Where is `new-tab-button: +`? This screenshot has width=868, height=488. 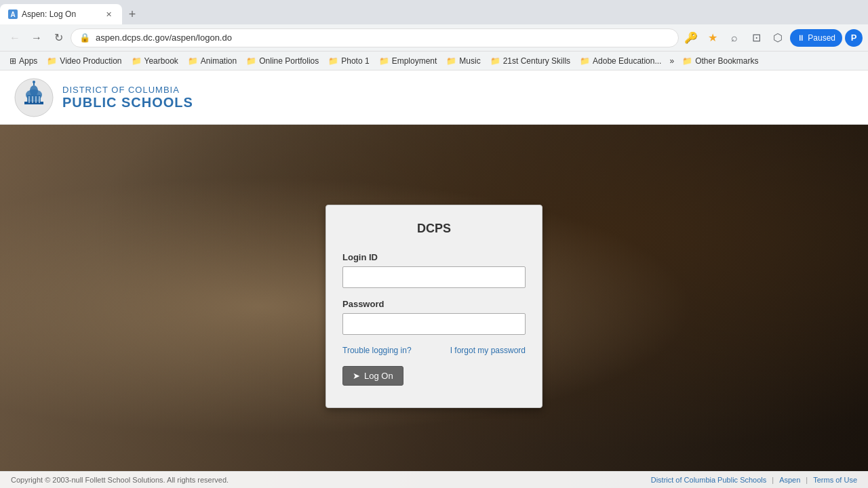 new-tab-button: + is located at coordinates (132, 14).